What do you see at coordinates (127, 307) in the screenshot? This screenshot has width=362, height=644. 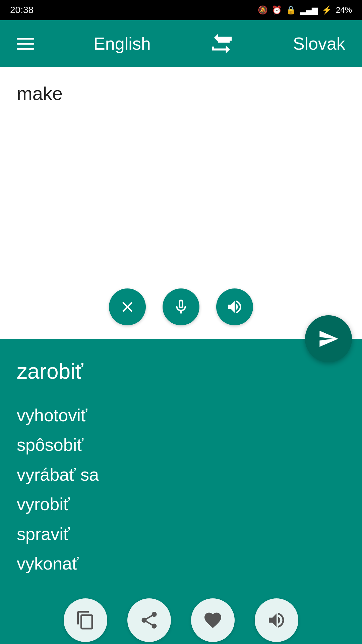 I see `clear-button` at bounding box center [127, 307].